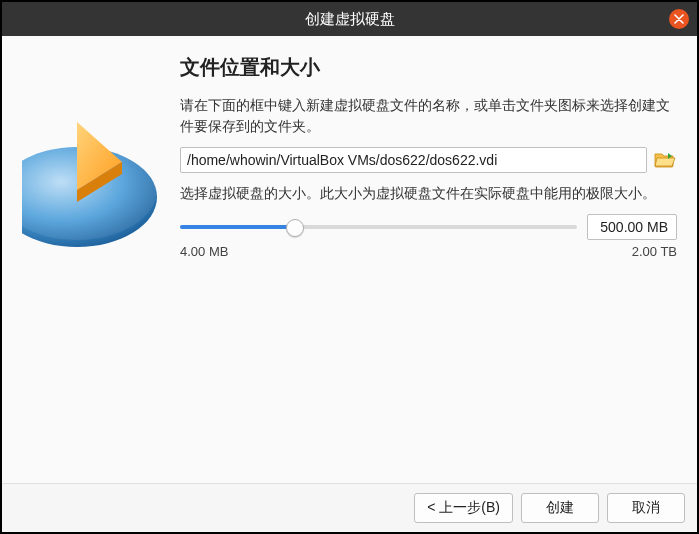 Image resolution: width=699 pixels, height=534 pixels. What do you see at coordinates (665, 160) in the screenshot?
I see `browse-folder-button` at bounding box center [665, 160].